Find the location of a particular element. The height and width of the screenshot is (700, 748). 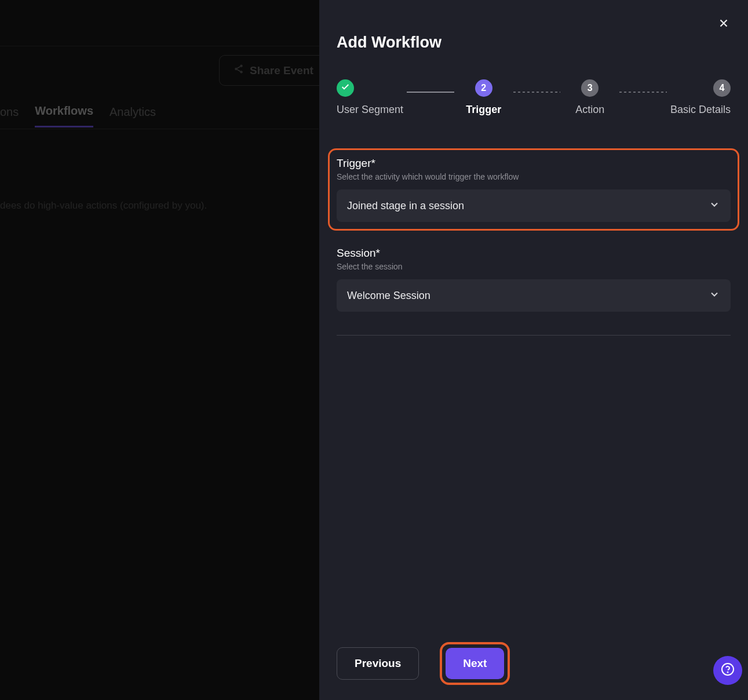

step-2-active: 2 is located at coordinates (484, 88).